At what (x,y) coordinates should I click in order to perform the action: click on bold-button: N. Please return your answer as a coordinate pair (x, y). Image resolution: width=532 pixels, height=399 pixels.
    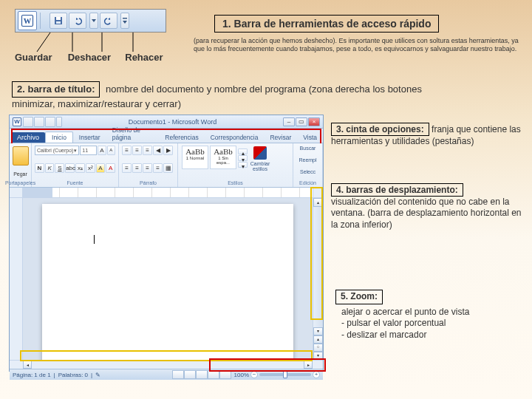
    Looking at the image, I should click on (40, 168).